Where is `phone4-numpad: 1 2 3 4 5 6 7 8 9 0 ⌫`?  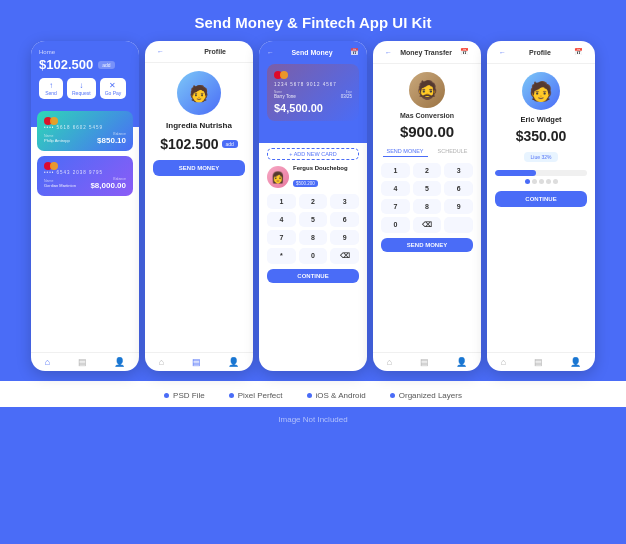
phone4-numpad: 1 2 3 4 5 6 7 8 9 0 ⌫ is located at coordinates (427, 198).